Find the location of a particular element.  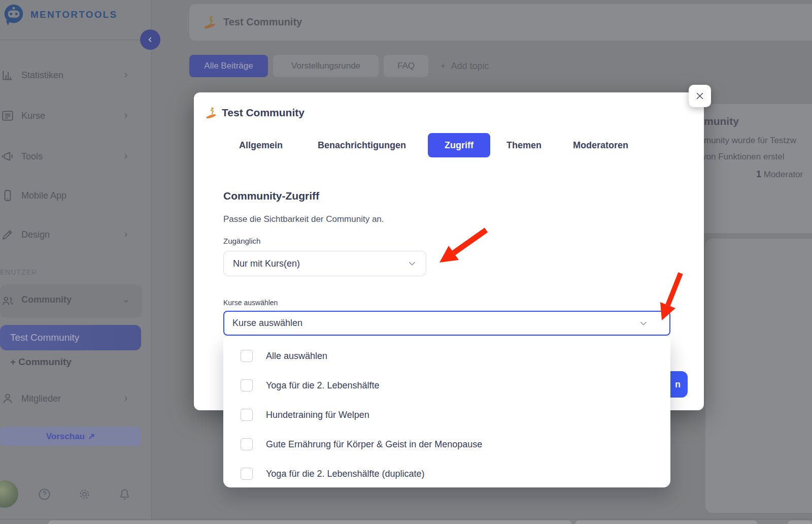

access-select: Nur mit Kurs(en) is located at coordinates (325, 264).